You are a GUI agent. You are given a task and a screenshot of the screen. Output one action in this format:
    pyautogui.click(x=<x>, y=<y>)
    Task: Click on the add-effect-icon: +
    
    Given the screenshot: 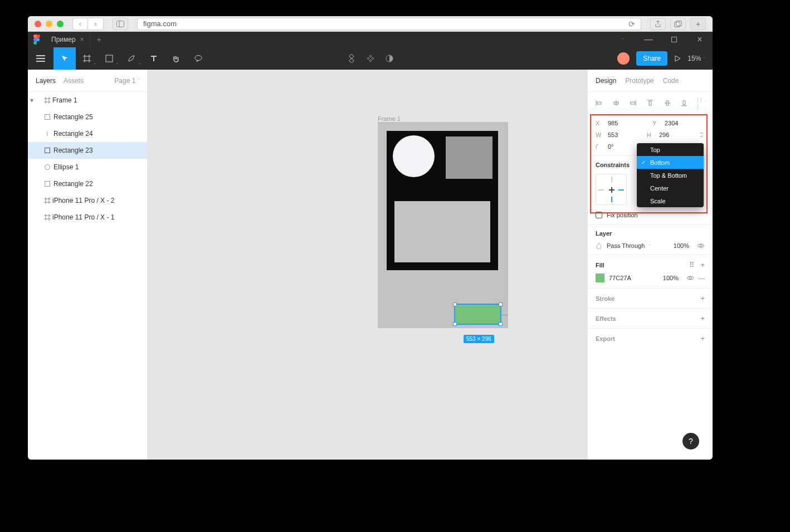 What is the action you would take?
    pyautogui.click(x=703, y=319)
    